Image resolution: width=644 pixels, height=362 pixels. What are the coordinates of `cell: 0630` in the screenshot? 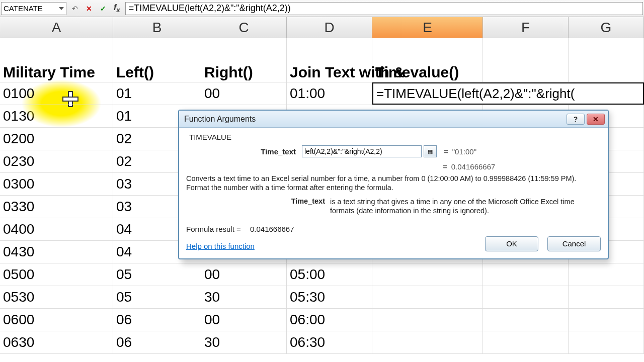 It's located at (56, 342).